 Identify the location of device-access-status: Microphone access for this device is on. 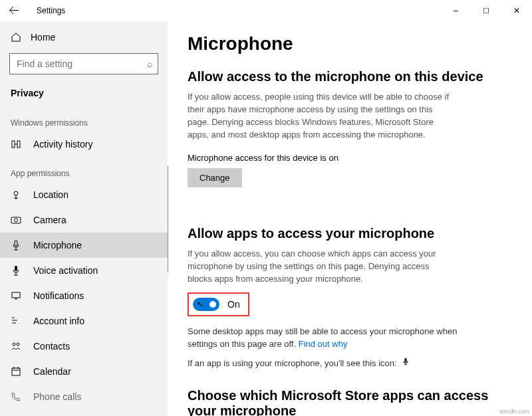
(346, 158).